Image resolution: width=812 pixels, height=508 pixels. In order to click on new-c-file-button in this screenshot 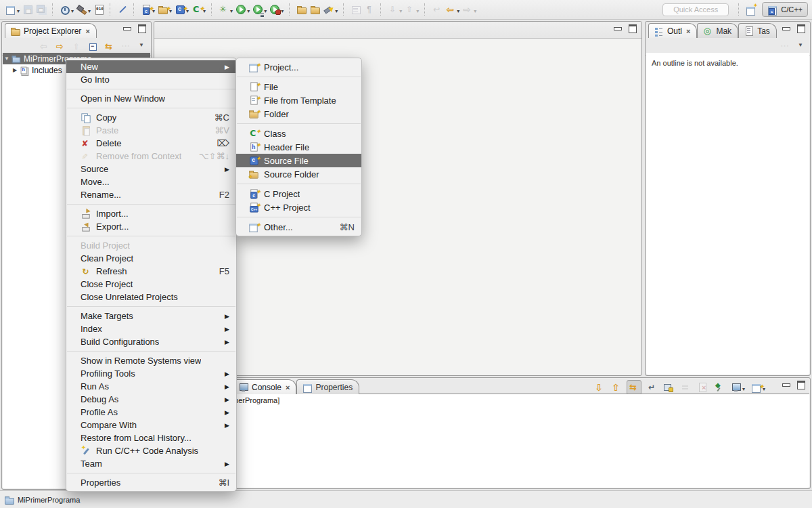, I will do `click(148, 9)`.